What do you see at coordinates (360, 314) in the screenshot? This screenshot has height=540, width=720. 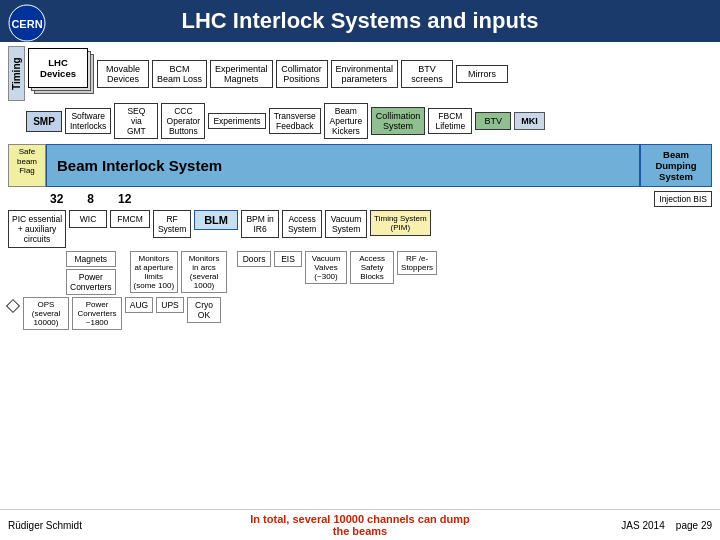 I see `ops-row: OPS(several10000) PowerConverters~1800 A…` at bounding box center [360, 314].